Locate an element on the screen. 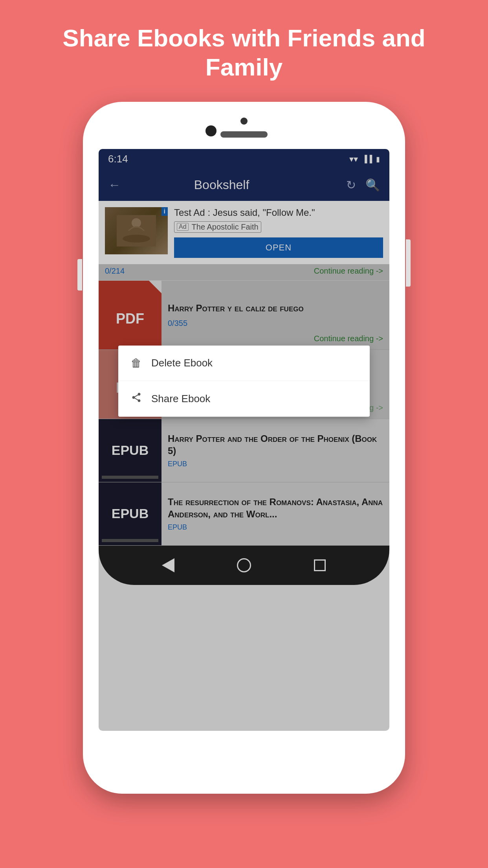 This screenshot has width=488, height=868. camera-dot is located at coordinates (244, 121).